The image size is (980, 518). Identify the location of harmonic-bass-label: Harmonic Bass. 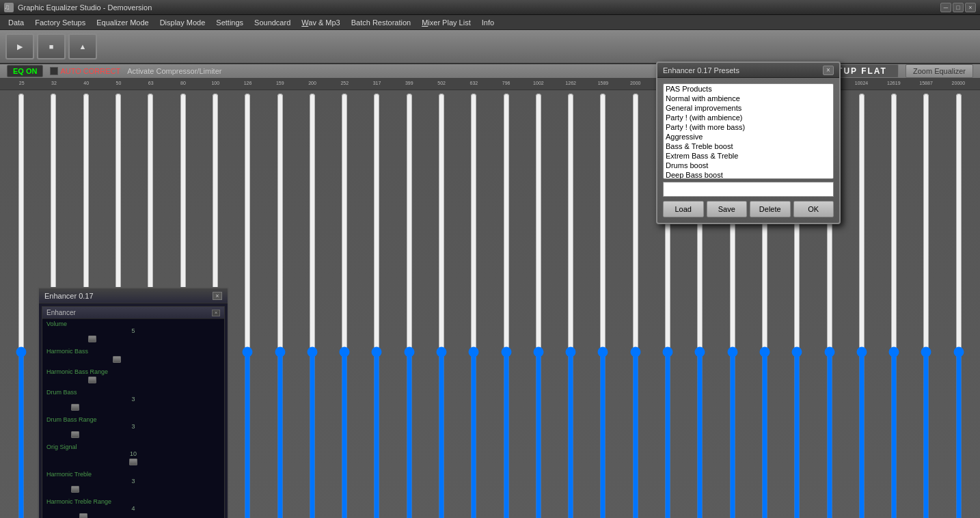
(133, 351).